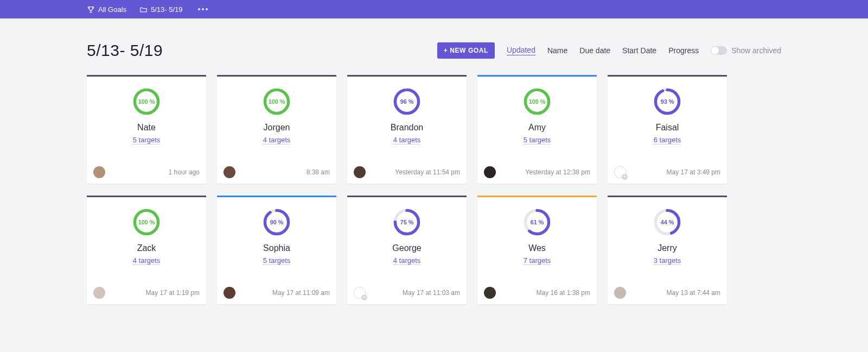 The height and width of the screenshot is (352, 868). What do you see at coordinates (407, 102) in the screenshot?
I see `progress-ring: 96 %` at bounding box center [407, 102].